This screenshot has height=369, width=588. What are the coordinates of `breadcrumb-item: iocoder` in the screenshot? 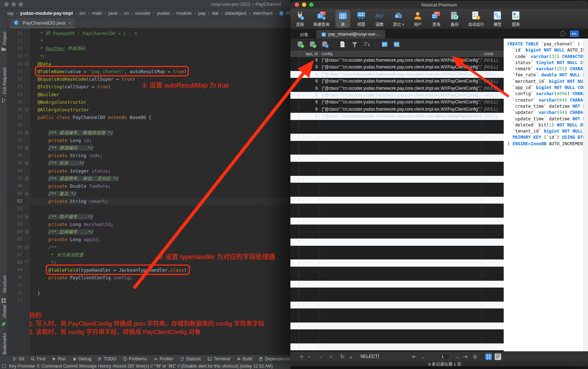 It's located at (143, 13).